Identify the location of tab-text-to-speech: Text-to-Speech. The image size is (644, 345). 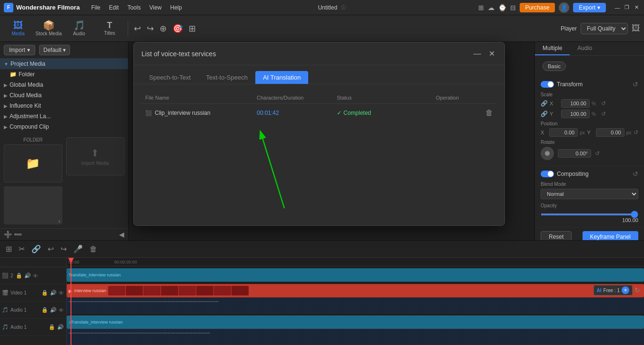
(227, 77).